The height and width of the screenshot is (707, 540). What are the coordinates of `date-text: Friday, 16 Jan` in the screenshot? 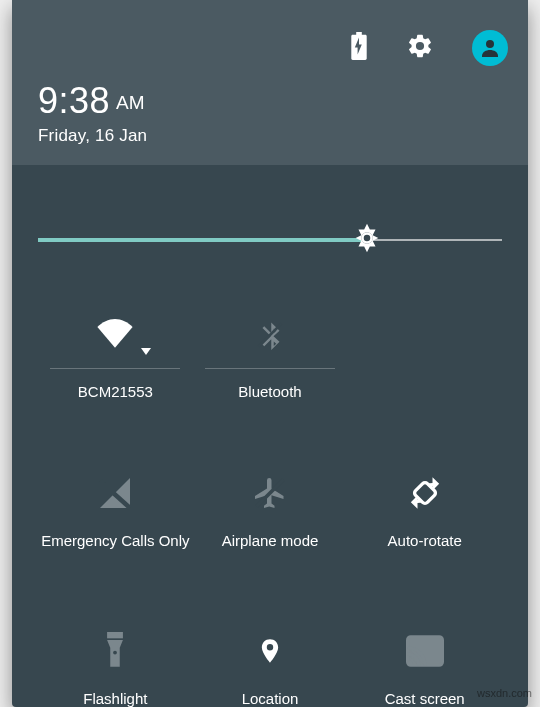 It's located at (92, 136).